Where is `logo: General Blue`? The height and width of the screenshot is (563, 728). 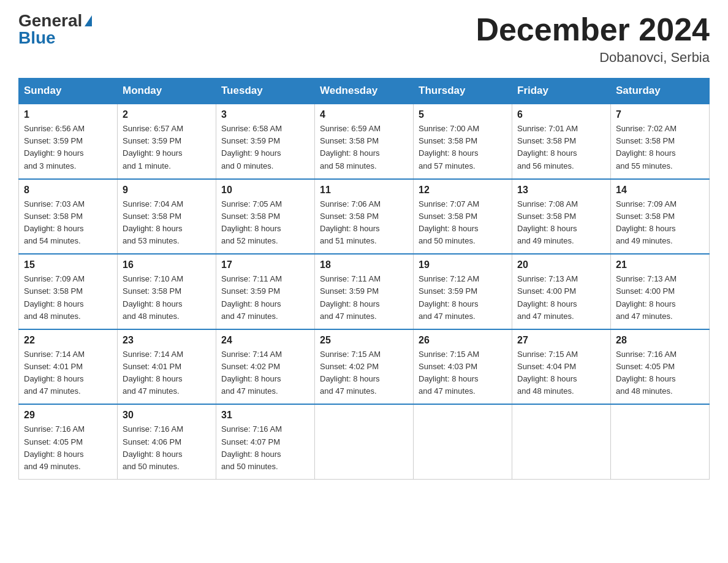 logo: General Blue is located at coordinates (55, 29).